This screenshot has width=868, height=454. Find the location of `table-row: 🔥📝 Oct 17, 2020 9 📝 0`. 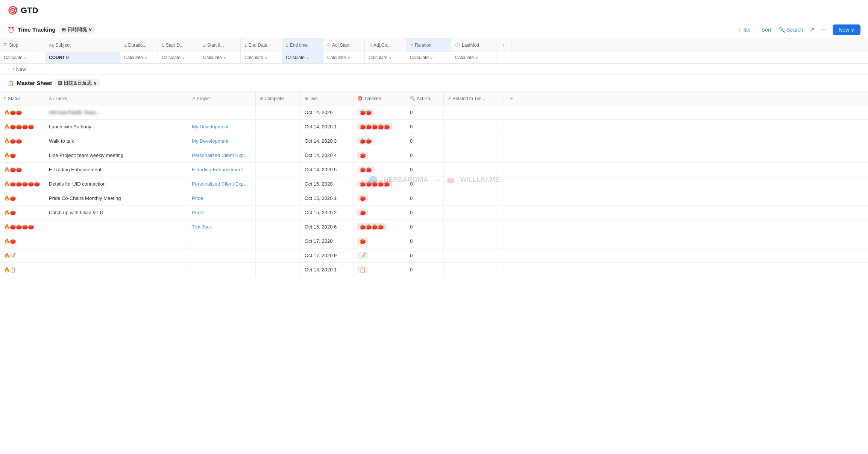

table-row: 🔥📝 Oct 17, 2020 9 📝 0 is located at coordinates (434, 256).